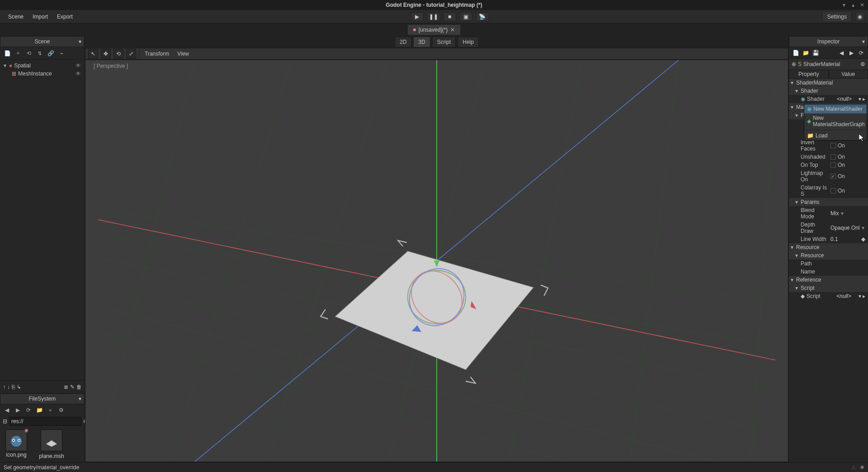 The width and height of the screenshot is (868, 472). I want to click on prop-lightmap-on: Lightmap OnOn, so click(828, 176).